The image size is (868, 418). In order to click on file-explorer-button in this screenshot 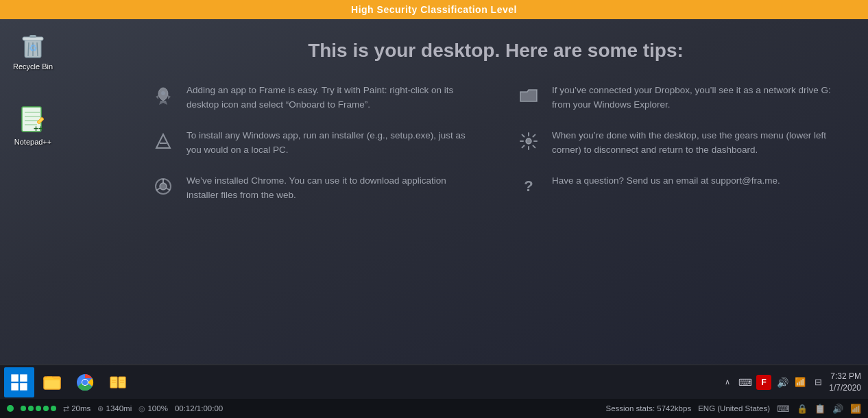, I will do `click(52, 382)`.